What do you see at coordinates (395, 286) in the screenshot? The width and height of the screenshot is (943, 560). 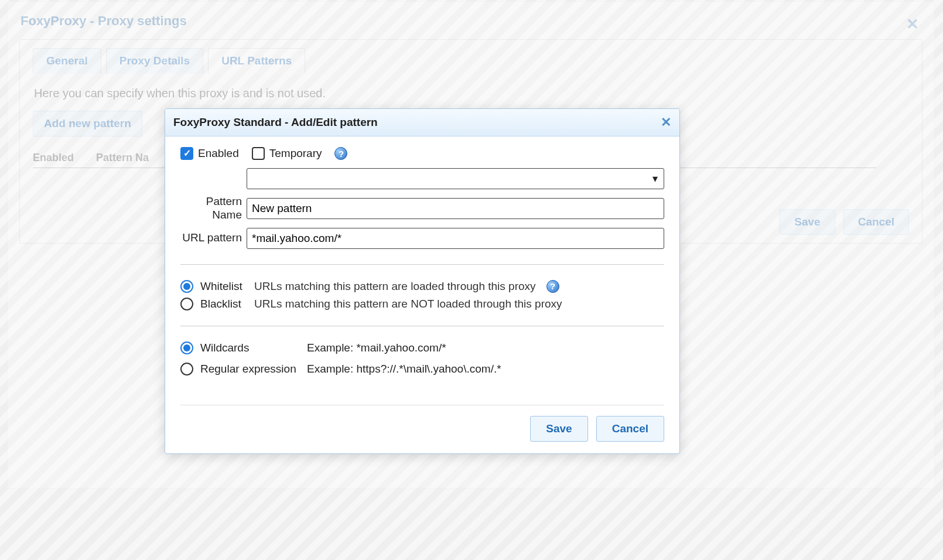 I see `whitelist-description: URLs matching this pattern are loaded th…` at bounding box center [395, 286].